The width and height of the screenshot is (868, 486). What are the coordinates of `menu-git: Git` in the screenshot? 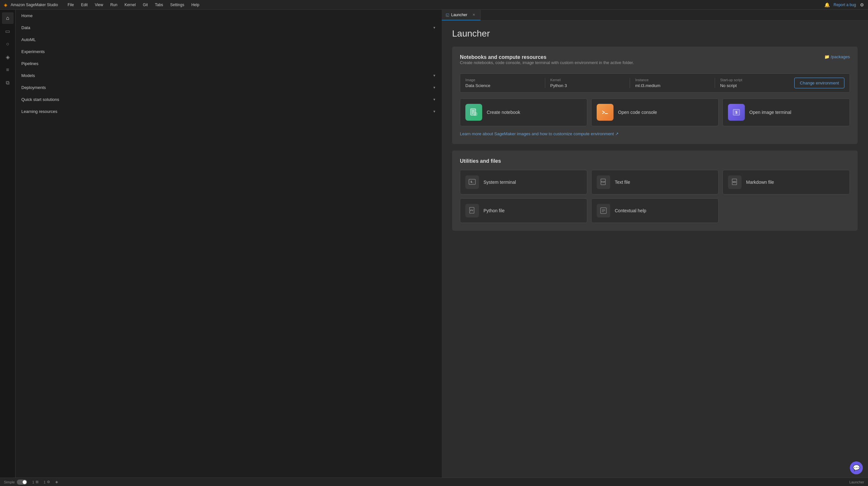 It's located at (146, 5).